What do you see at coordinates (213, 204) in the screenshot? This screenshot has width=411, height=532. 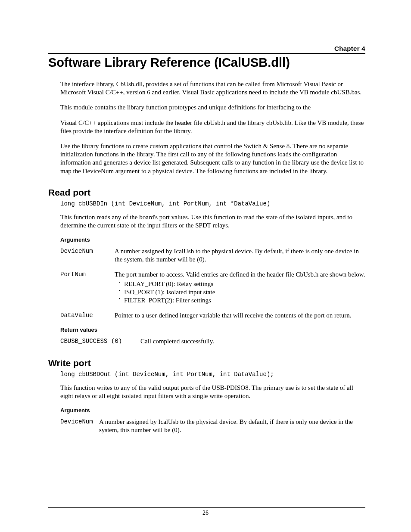 I see `read-port-signature: long cbUSBDIn (int DeviceNum, int PortNu…` at bounding box center [213, 204].